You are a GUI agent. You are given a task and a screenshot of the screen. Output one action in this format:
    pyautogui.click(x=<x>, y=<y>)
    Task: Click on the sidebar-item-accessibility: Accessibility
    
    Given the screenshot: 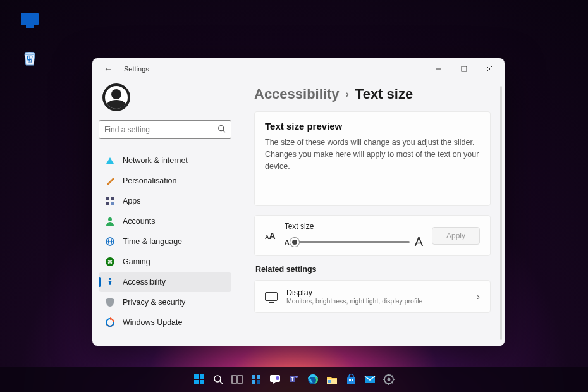 What is the action you would take?
    pyautogui.click(x=165, y=282)
    